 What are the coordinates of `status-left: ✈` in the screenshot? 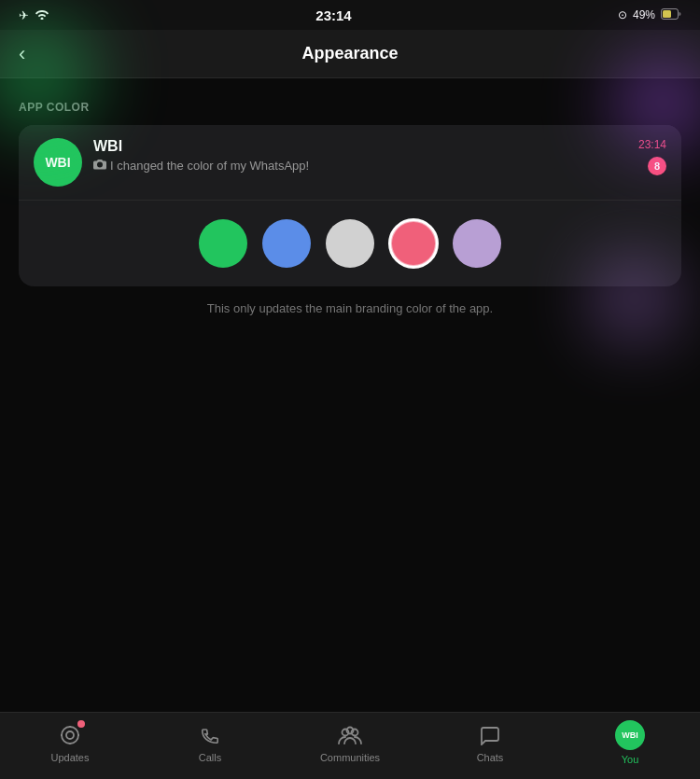 It's located at (34, 15).